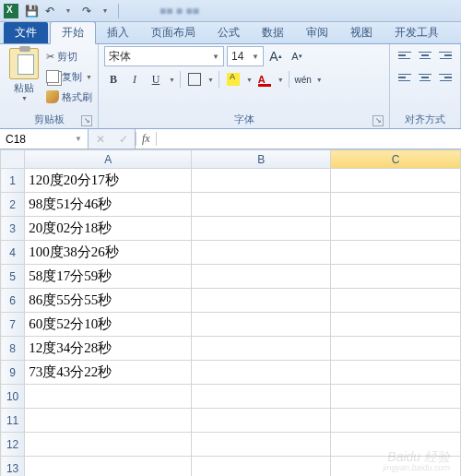 The image size is (461, 476). What do you see at coordinates (405, 77) in the screenshot?
I see `align-left-button` at bounding box center [405, 77].